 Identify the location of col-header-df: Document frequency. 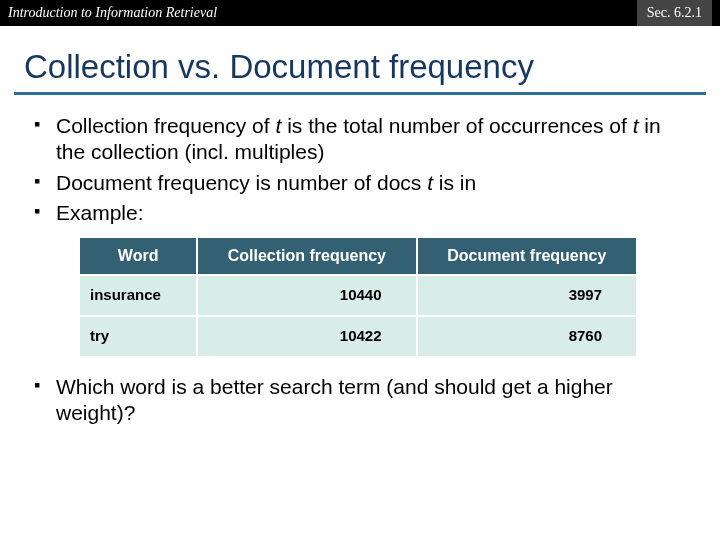
(527, 256).